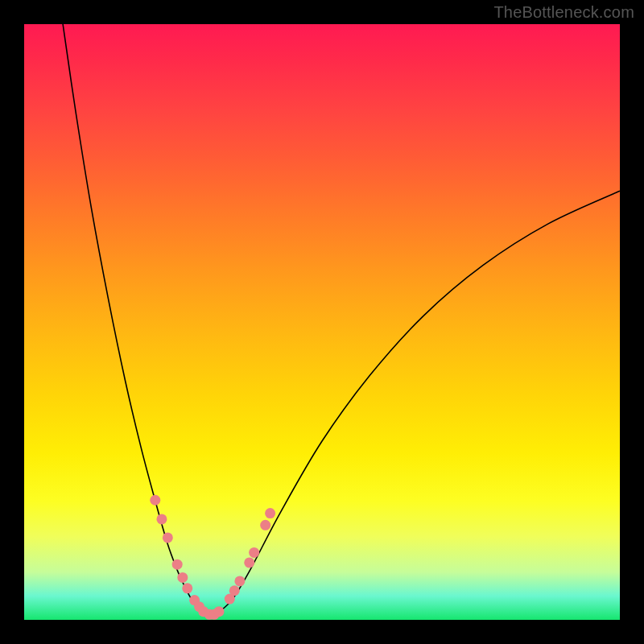 This screenshot has width=644, height=644. Describe the element at coordinates (564, 13) in the screenshot. I see `watermark-text: TheBottleneck.com` at that location.